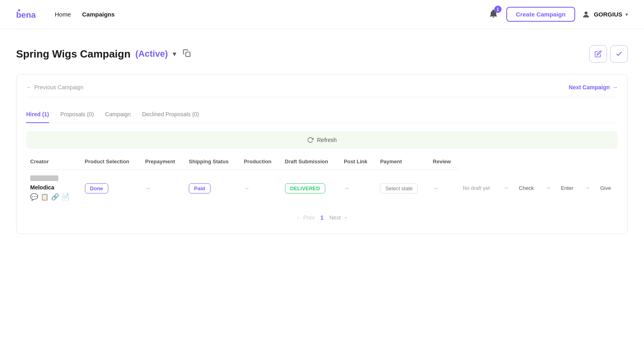 The image size is (644, 362). What do you see at coordinates (34, 197) in the screenshot?
I see `message-icon: 💬` at bounding box center [34, 197].